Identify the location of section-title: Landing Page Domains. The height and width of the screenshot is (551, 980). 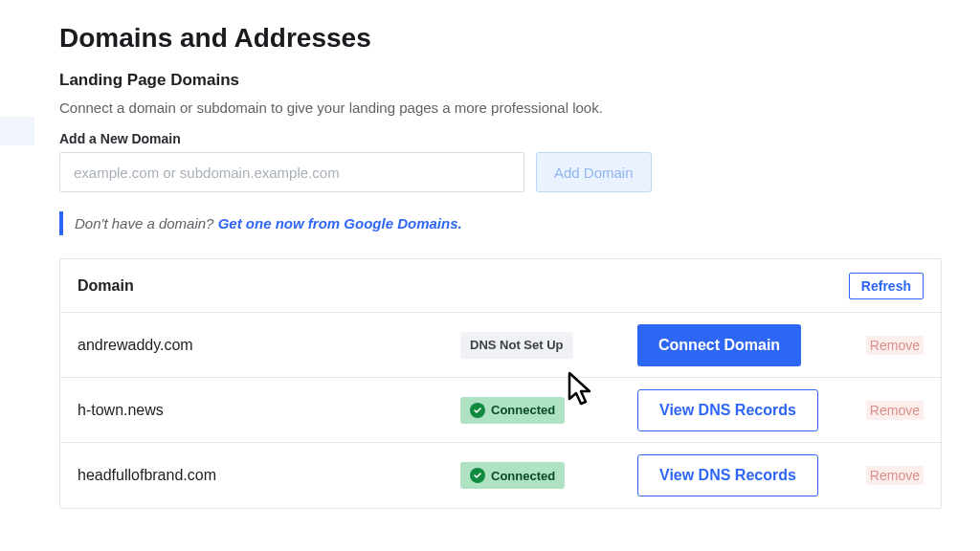
(501, 80).